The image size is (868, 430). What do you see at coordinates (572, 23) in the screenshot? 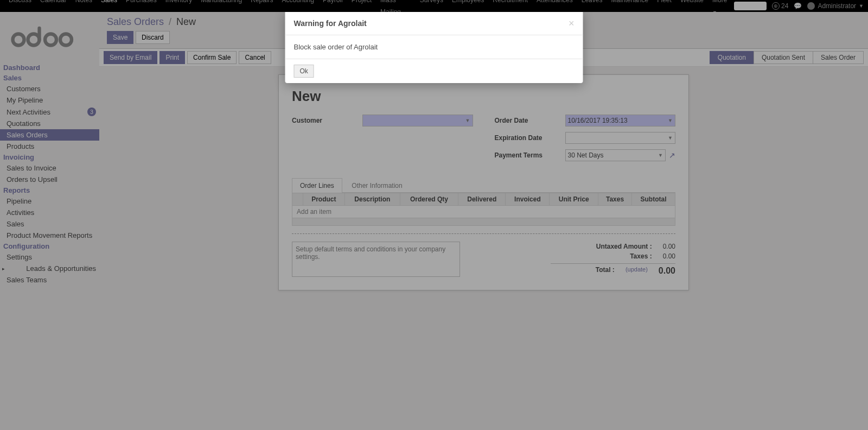
I see `close-icon: ×` at bounding box center [572, 23].